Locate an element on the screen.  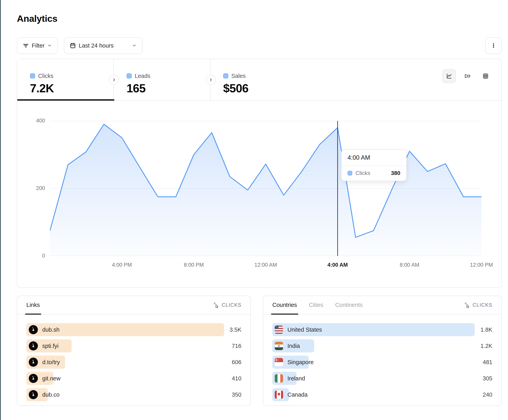
filter-icon is located at coordinates (26, 45).